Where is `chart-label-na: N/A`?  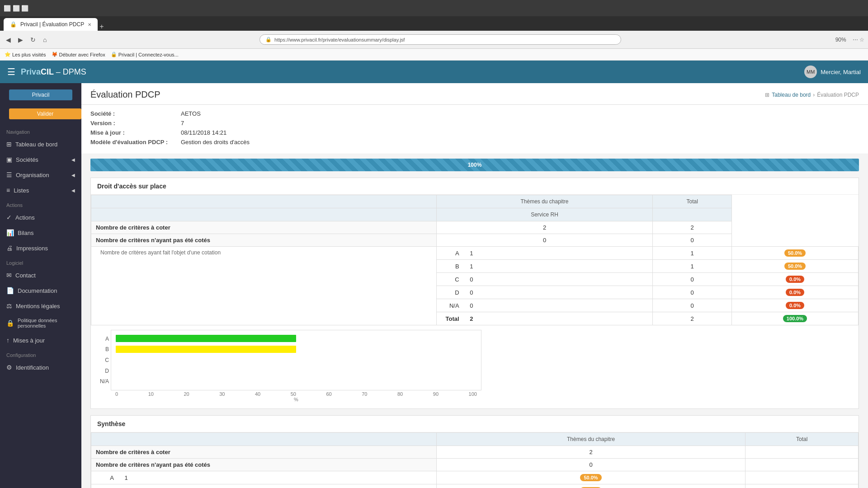
chart-label-na: N/A is located at coordinates (104, 381).